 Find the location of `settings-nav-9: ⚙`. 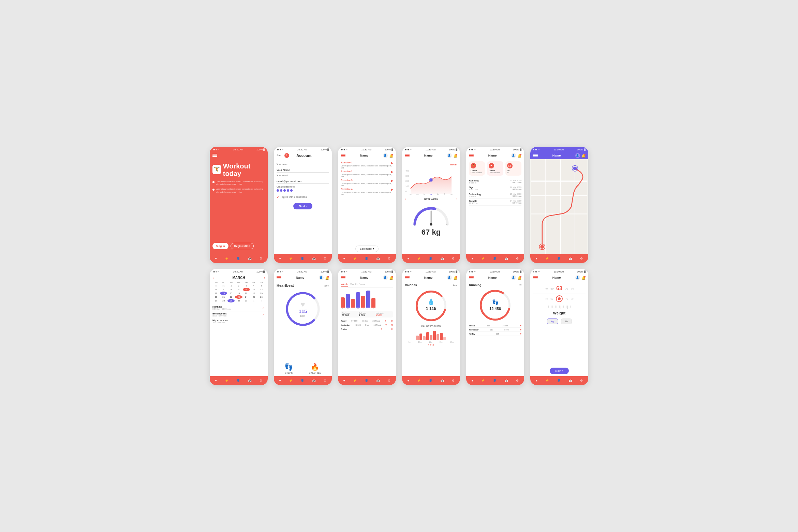

settings-nav-9: ⚙ is located at coordinates (389, 381).